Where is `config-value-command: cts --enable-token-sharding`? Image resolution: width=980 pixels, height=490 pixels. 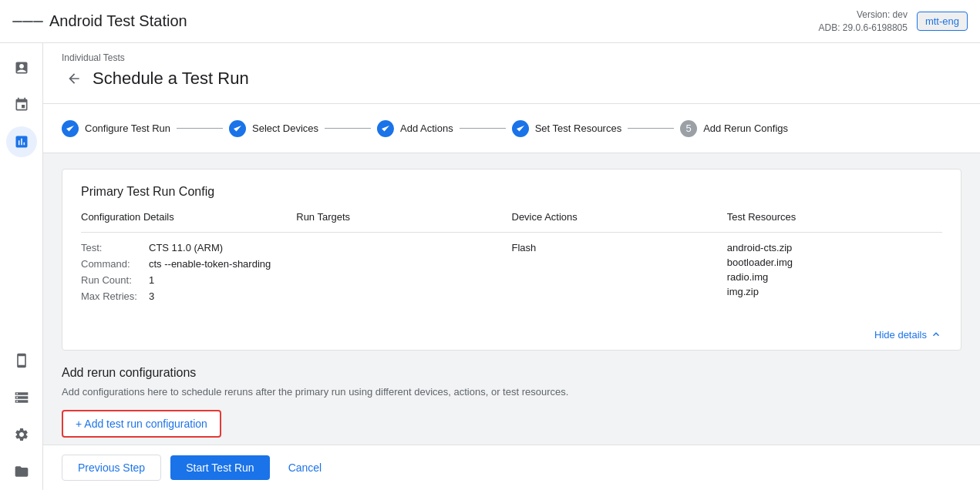 config-value-command: cts --enable-token-sharding is located at coordinates (210, 263).